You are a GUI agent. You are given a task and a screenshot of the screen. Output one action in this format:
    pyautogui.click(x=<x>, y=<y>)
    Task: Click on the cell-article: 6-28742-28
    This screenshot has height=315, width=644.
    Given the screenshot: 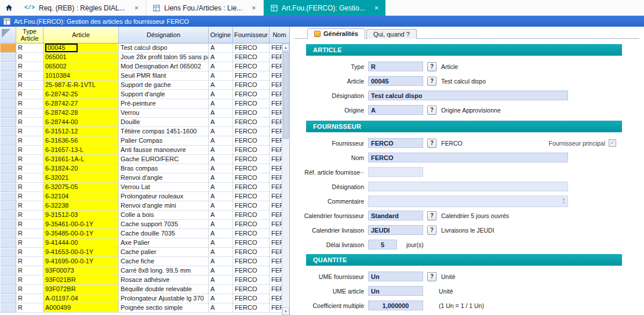 What is the action you would take?
    pyautogui.click(x=81, y=113)
    